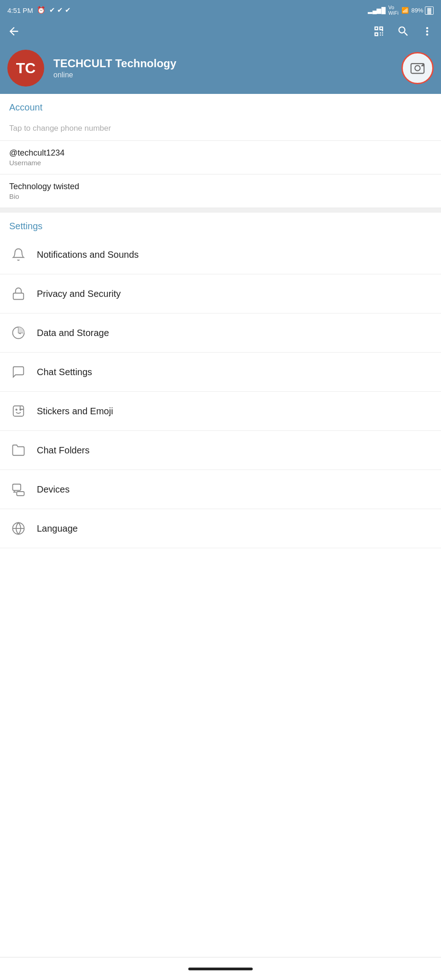  I want to click on avatar: TC, so click(26, 68).